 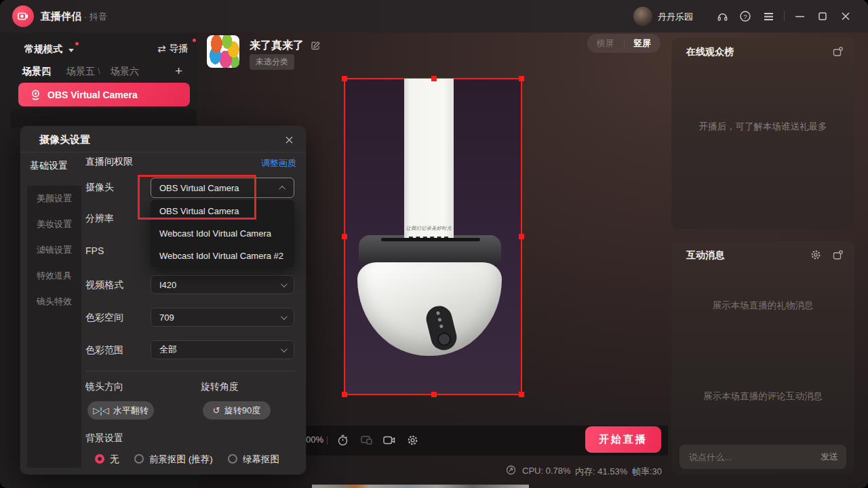 I want to click on rotate-90-button: ↺ 旋转90度, so click(x=237, y=411).